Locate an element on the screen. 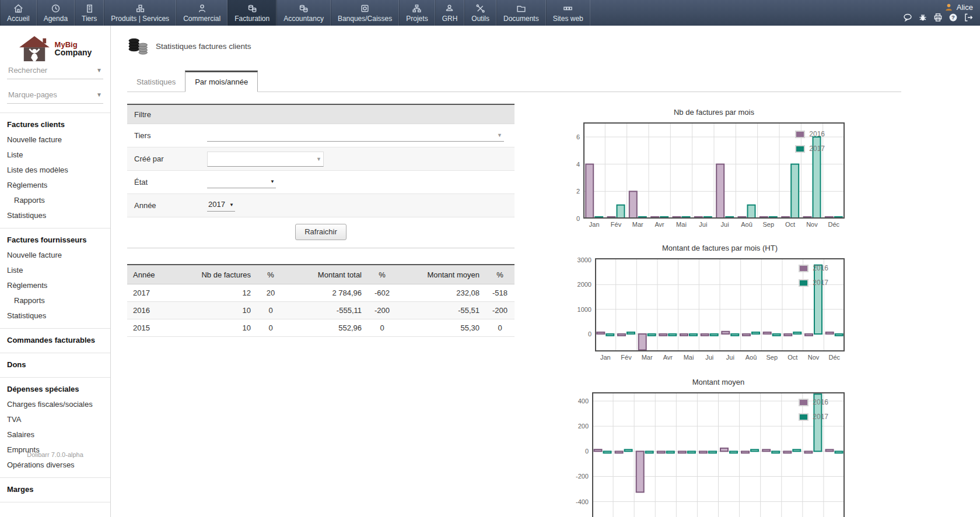  sidebar-item-charges-fiscales-sociales: Charges fiscales/sociales is located at coordinates (55, 405).